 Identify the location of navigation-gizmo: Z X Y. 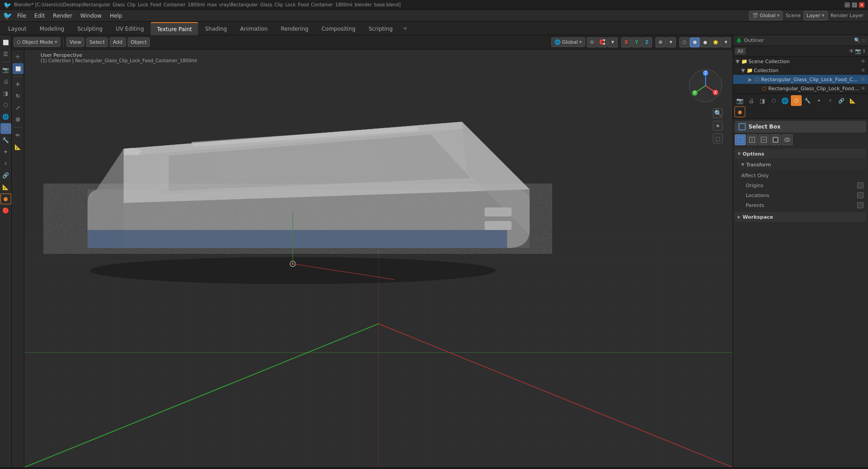
(706, 86).